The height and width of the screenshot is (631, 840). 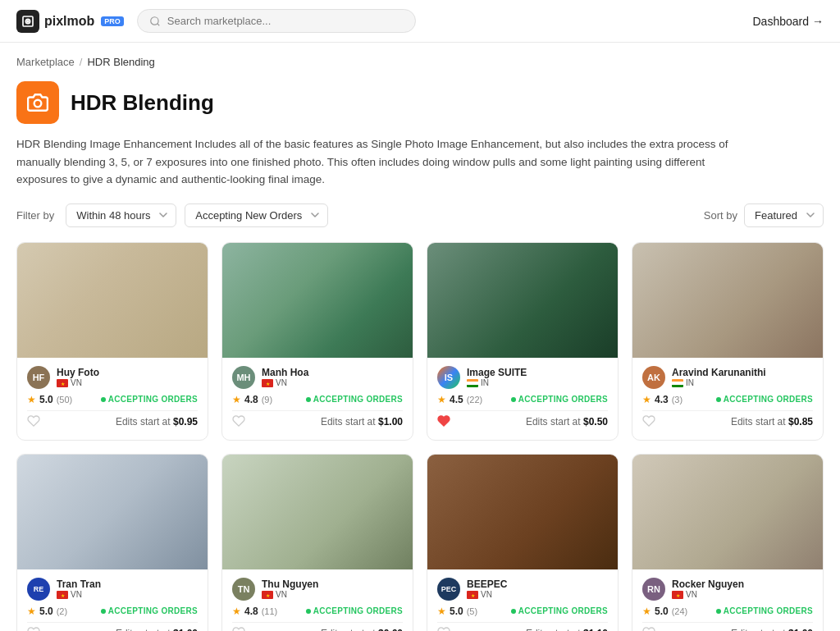 What do you see at coordinates (728, 611) in the screenshot?
I see `card-ratings-8: ★ 5.0 (24) ACCEPTING ORDERS` at bounding box center [728, 611].